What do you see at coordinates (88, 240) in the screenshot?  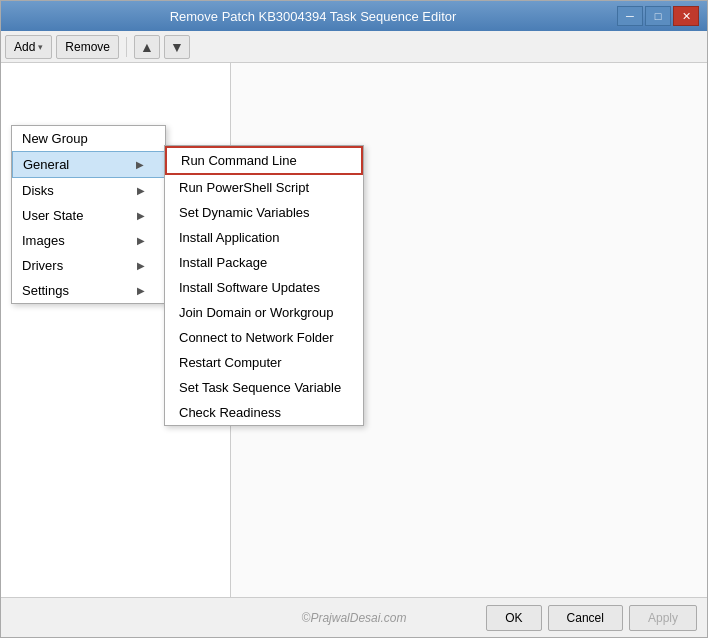 I see `menu-item-images: Images ▶` at bounding box center [88, 240].